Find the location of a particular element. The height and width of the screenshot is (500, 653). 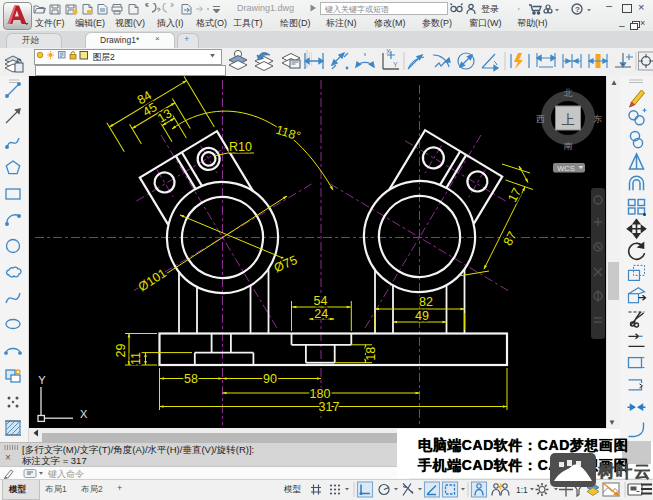

svg-text: 87 is located at coordinates (510, 238).